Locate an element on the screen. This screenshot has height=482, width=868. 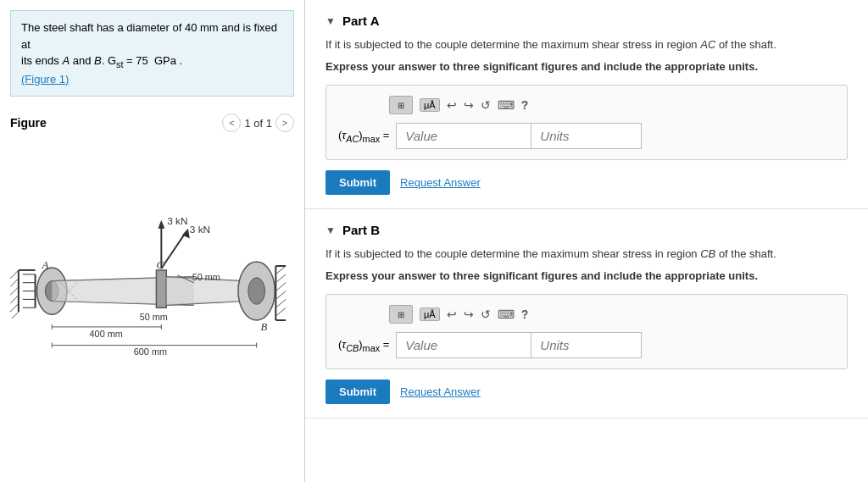
part-a-instruction: Express your answer to three significant… is located at coordinates (587, 67).